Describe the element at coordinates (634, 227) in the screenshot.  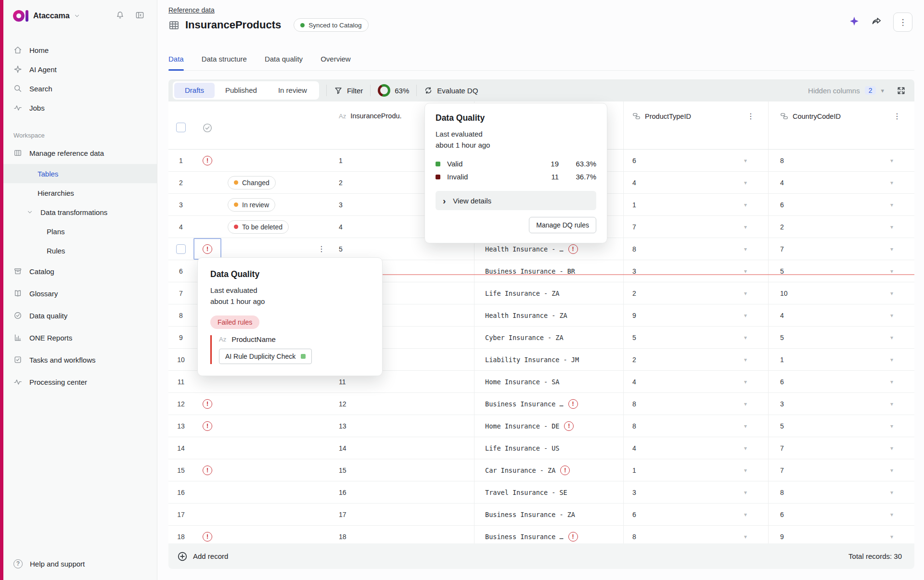
I see `cell-product-type-id: 7` at that location.